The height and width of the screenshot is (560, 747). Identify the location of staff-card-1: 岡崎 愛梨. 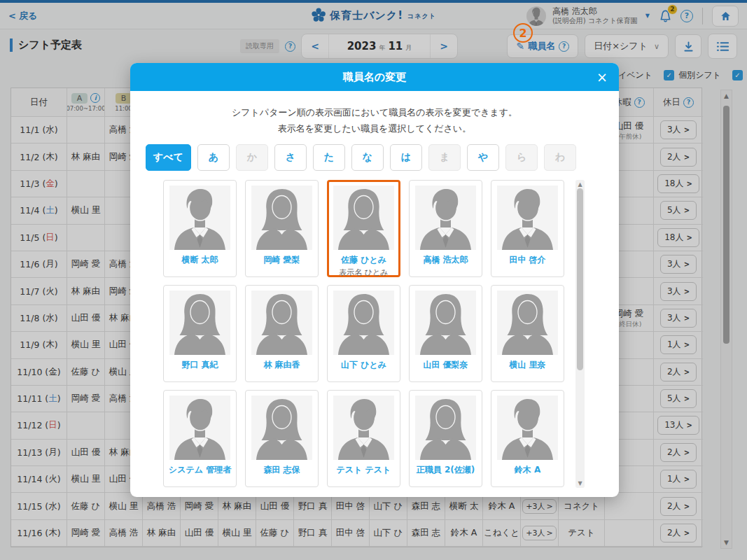
(281, 228).